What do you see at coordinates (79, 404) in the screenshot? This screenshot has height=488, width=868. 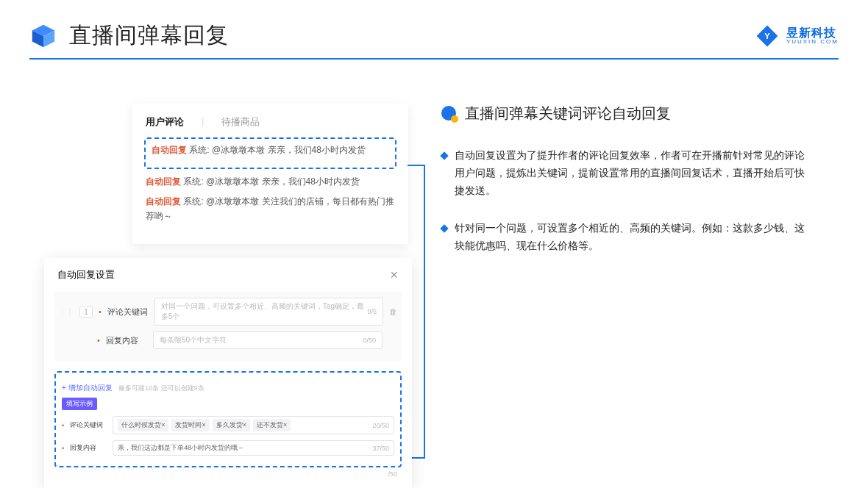 I see `example-badge: 填写示例` at bounding box center [79, 404].